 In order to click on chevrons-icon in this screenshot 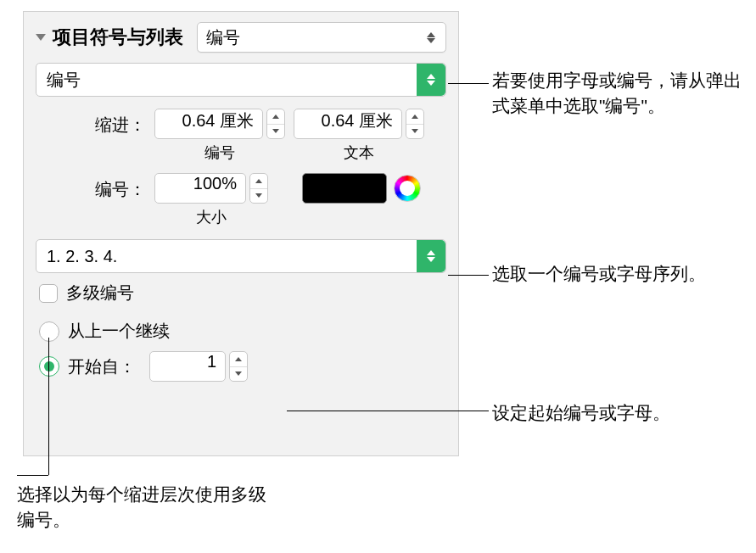, I will do `click(431, 37)`.